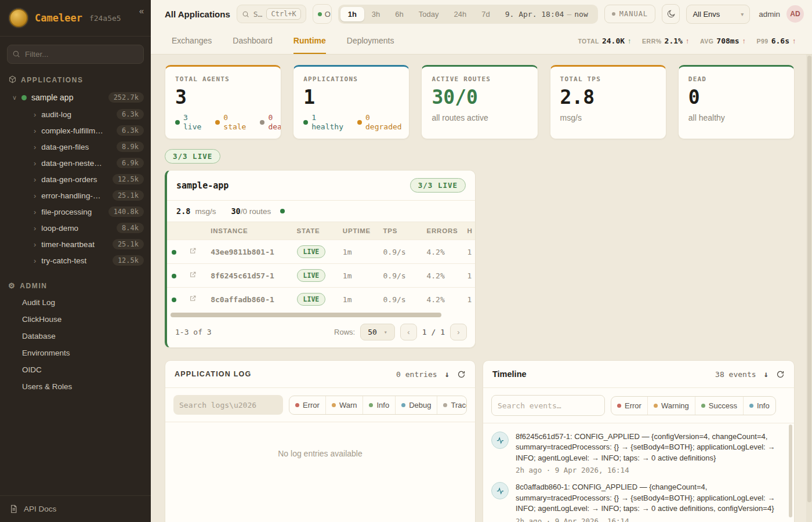  What do you see at coordinates (614, 41) in the screenshot?
I see `metric-value: 24.0K` at bounding box center [614, 41].